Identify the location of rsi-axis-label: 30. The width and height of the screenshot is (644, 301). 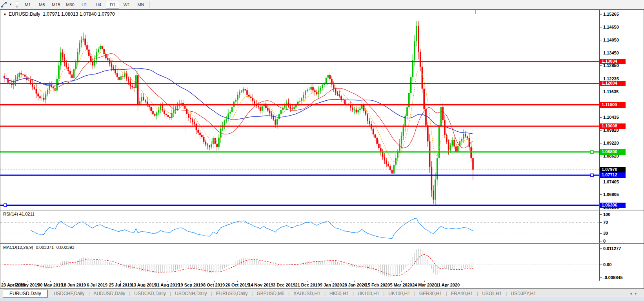
(606, 234).